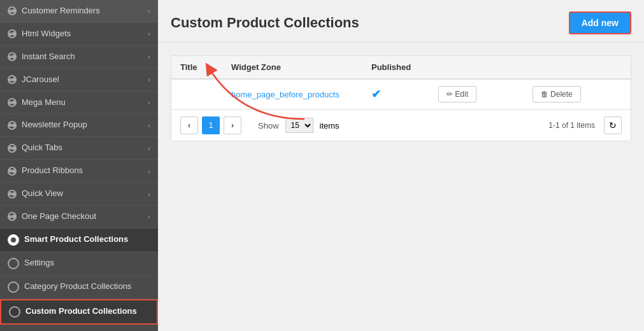  What do you see at coordinates (79, 34) in the screenshot?
I see `sidebar-item-html-widgets: Html Widgets‹` at bounding box center [79, 34].